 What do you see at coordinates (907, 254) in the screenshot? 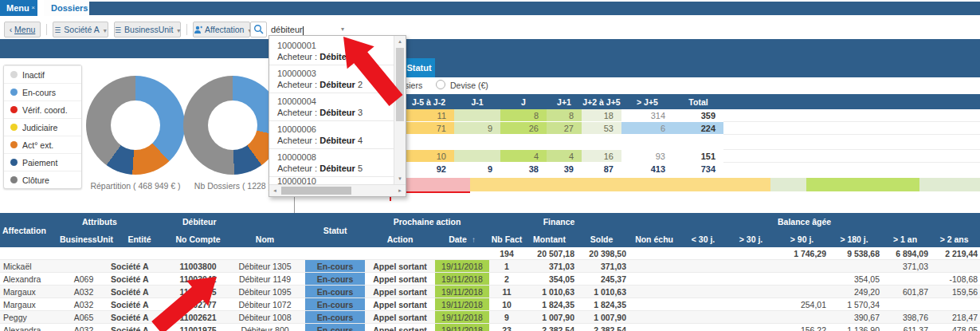
I see `summary-p1an: 6 894,09` at bounding box center [907, 254].